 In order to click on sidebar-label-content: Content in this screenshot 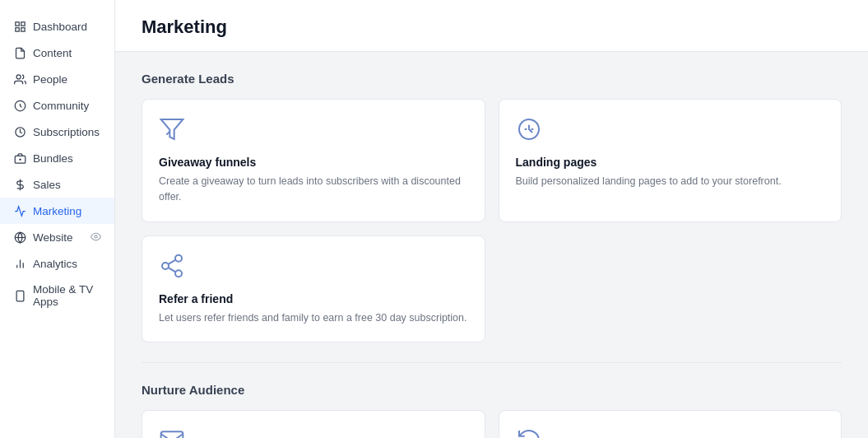, I will do `click(53, 53)`.